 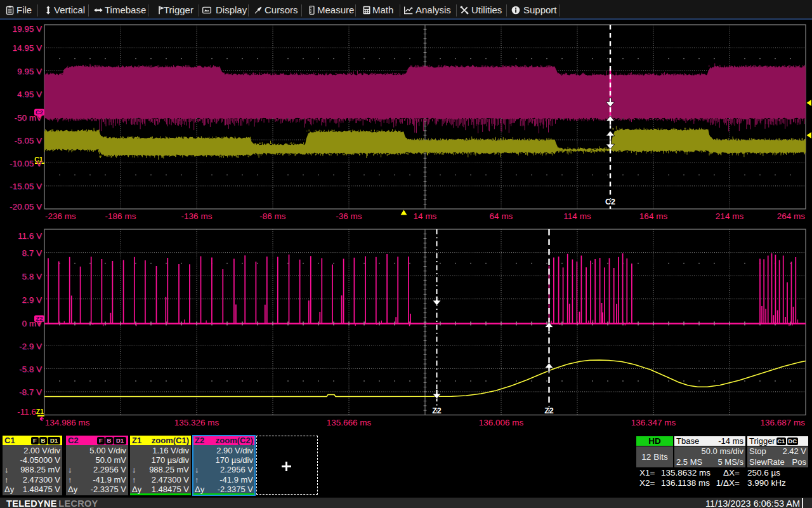 I want to click on svg-text: 135.666 ms, so click(x=349, y=423).